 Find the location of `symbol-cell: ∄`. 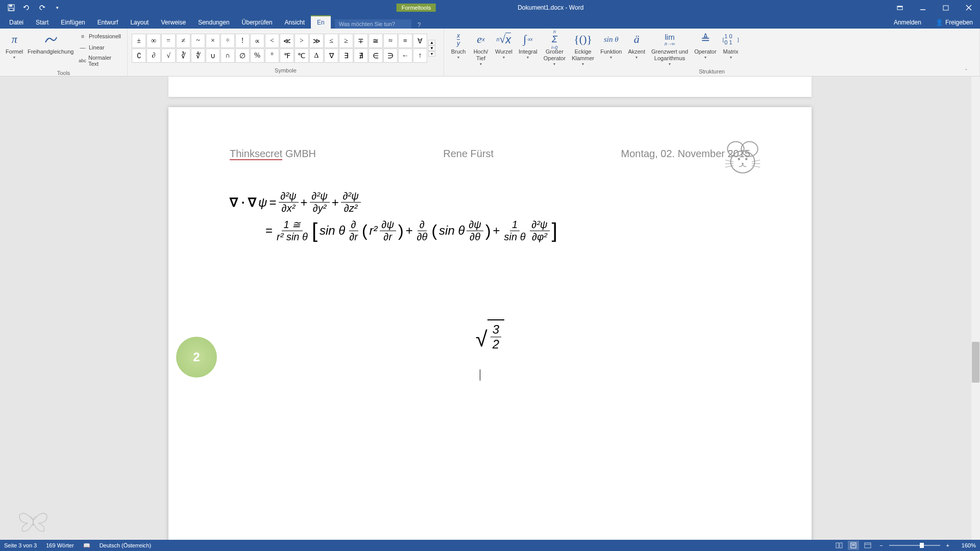

symbol-cell: ∄ is located at coordinates (361, 56).